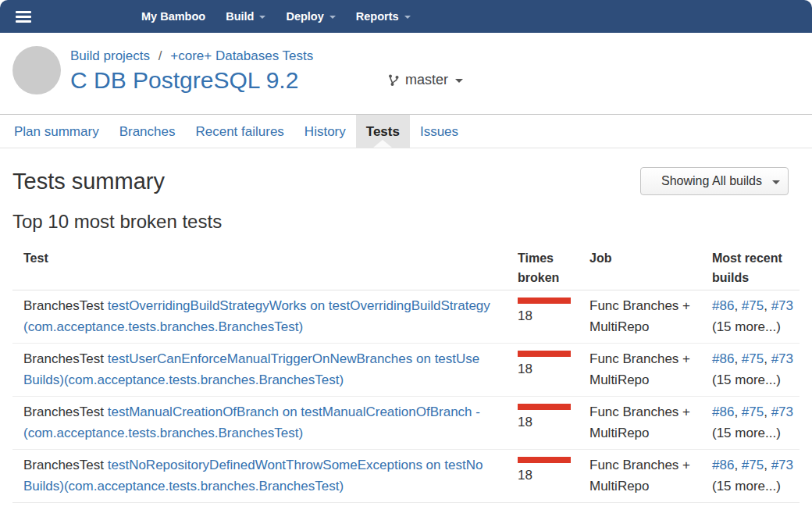 The height and width of the screenshot is (506, 812). I want to click on top-broken-tests-heading: Top 10 most broken tests, so click(406, 222).